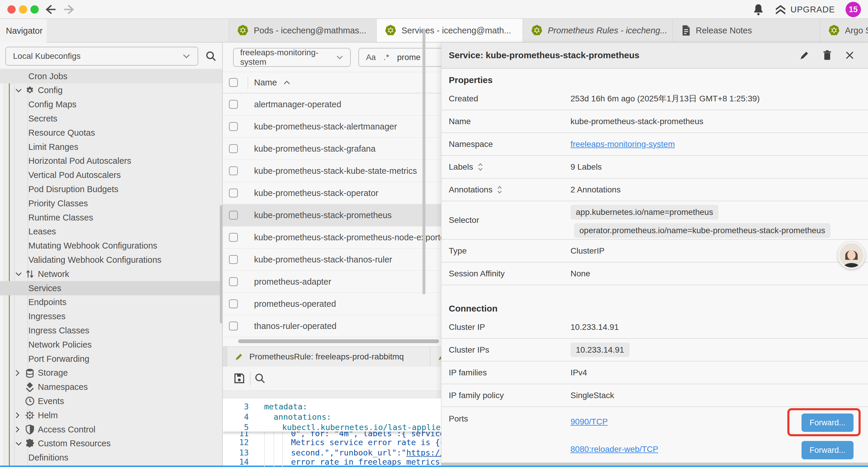  Describe the element at coordinates (436, 357) in the screenshot. I see `editor-tab-partial` at that location.